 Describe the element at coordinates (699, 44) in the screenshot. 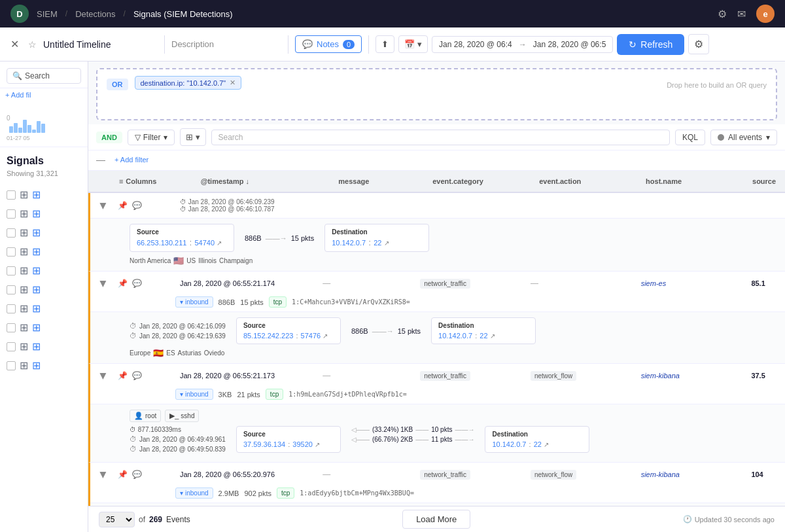

I see `timeline-settings-button: ⚙` at that location.